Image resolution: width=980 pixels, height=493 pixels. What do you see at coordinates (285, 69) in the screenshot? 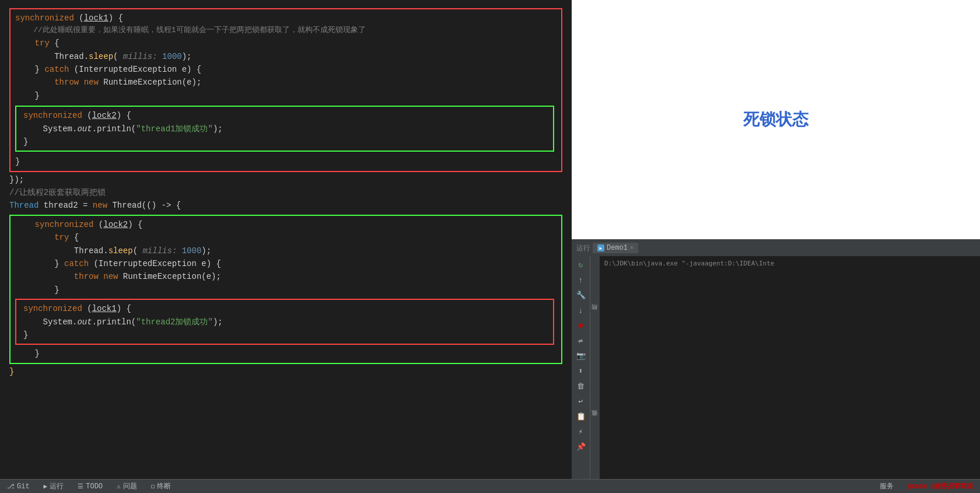
I see `code-line-catch1: } catch (InterruptedException e) {` at bounding box center [285, 69].